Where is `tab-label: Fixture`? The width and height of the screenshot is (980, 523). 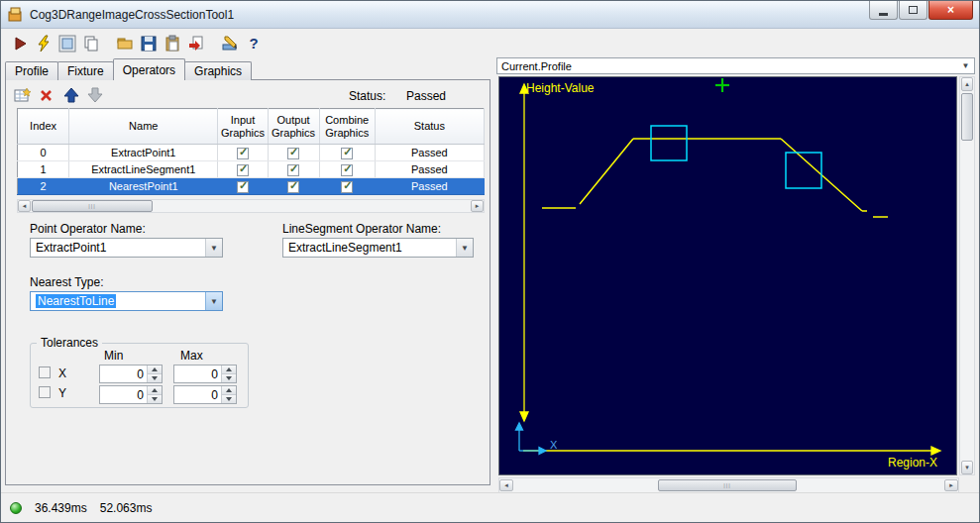 tab-label: Fixture is located at coordinates (85, 71).